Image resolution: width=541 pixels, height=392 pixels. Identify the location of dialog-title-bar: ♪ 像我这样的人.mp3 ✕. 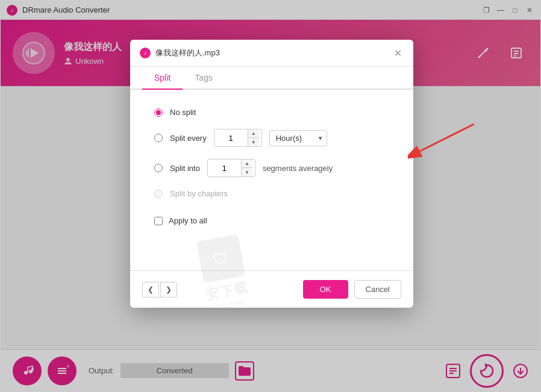
(272, 53).